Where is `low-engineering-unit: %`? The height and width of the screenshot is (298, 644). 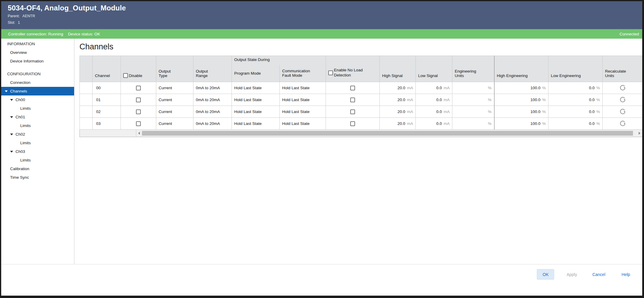
low-engineering-unit: % is located at coordinates (598, 100).